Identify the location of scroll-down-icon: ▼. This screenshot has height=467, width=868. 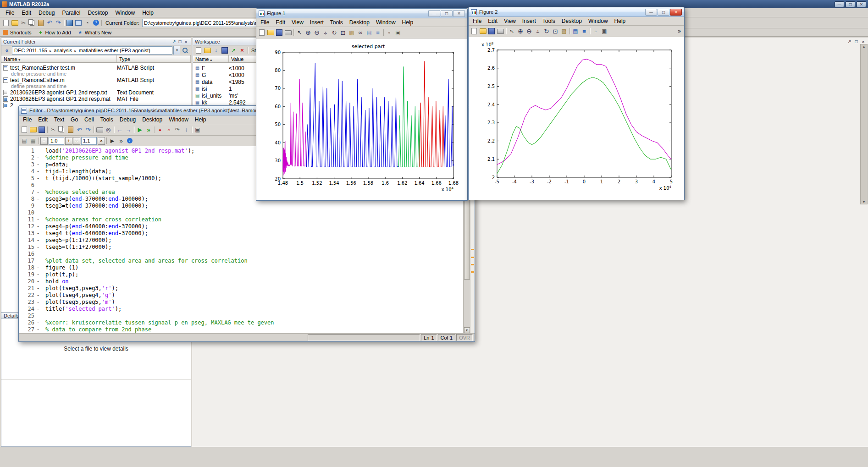
(864, 202).